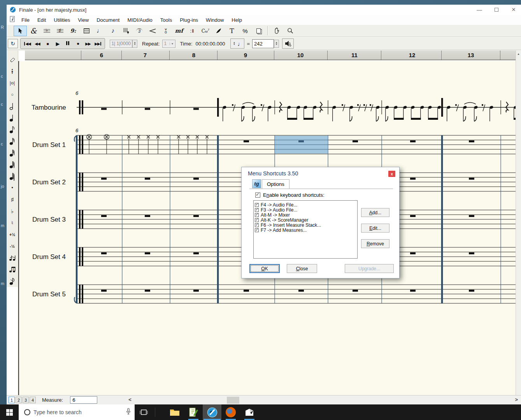  Describe the element at coordinates (20, 31) in the screenshot. I see `selection-tool` at that location.